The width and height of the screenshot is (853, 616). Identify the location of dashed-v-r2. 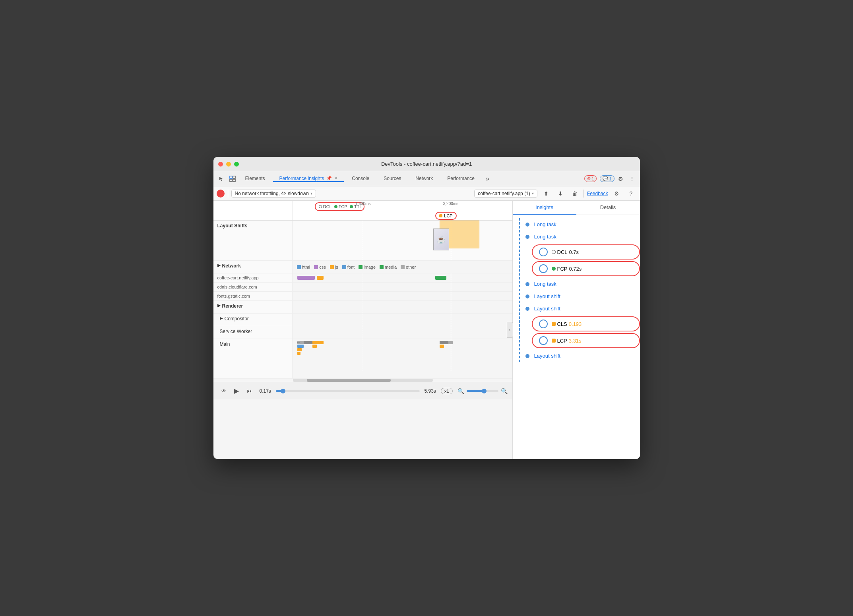
(363, 287).